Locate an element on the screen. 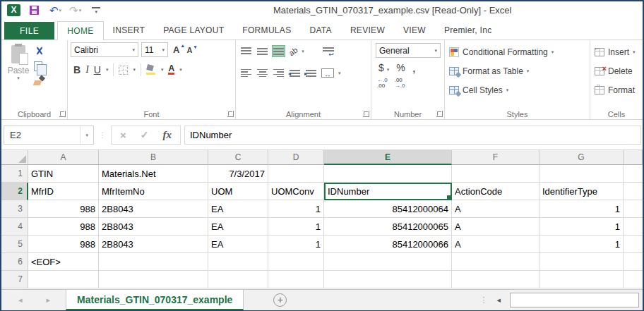 Image resolution: width=644 pixels, height=311 pixels. orientation-dropdown-icon: ▾ is located at coordinates (303, 51).